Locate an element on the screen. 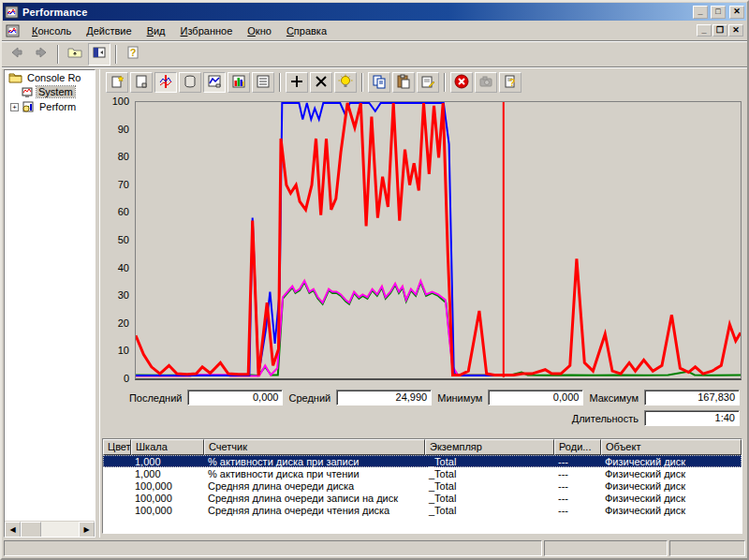  menu-console: Консоль is located at coordinates (51, 31).